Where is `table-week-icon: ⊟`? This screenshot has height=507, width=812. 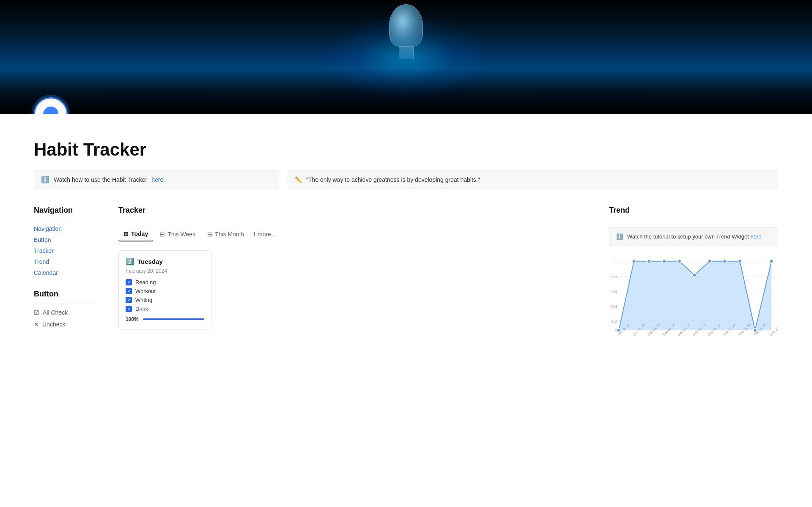 table-week-icon: ⊟ is located at coordinates (162, 234).